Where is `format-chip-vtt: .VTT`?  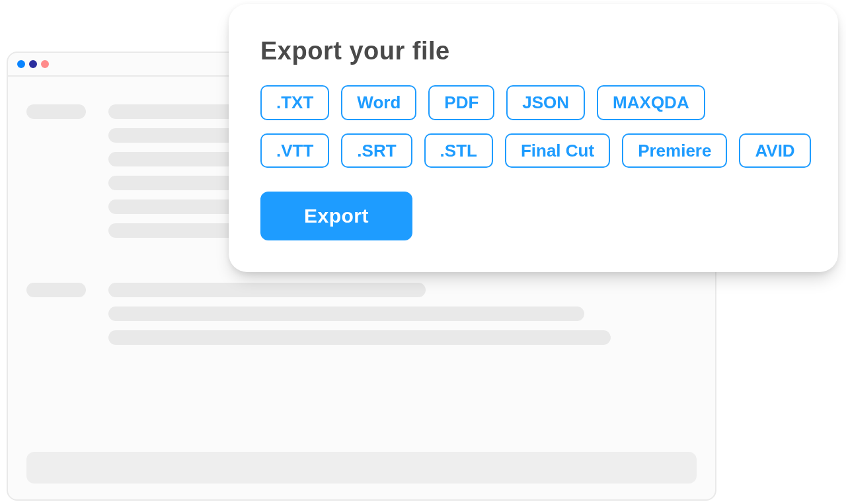 format-chip-vtt: .VTT is located at coordinates (295, 151).